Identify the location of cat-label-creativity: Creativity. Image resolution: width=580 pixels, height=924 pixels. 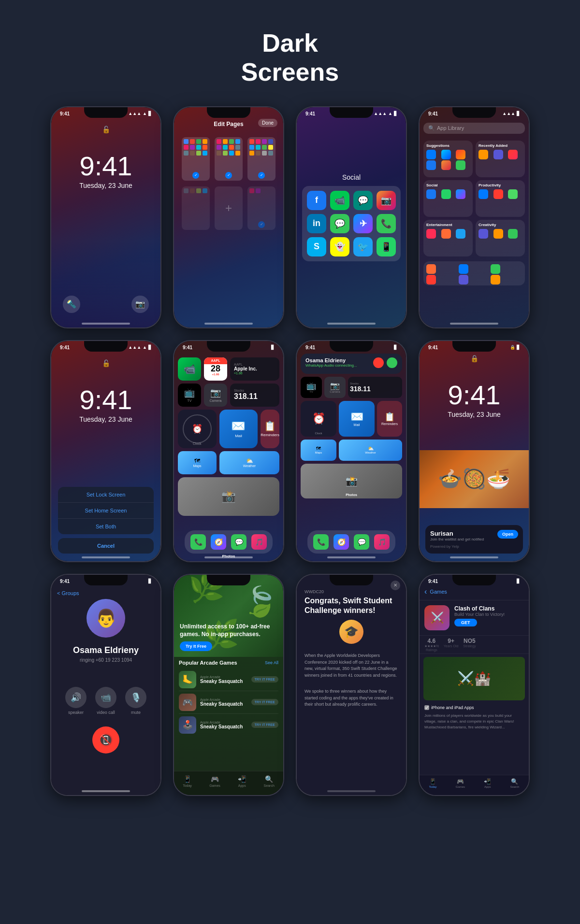
(500, 225).